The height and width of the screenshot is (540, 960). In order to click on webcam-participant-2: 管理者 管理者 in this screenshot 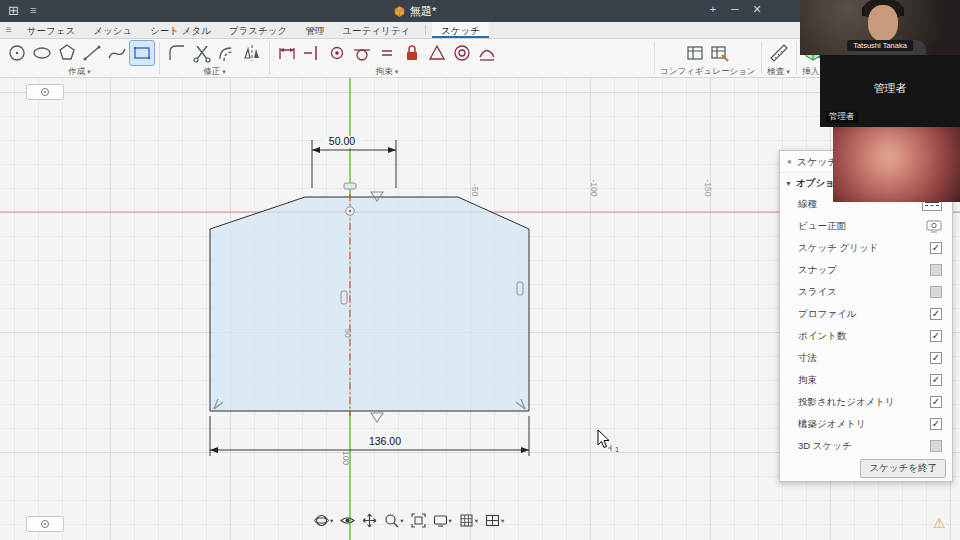, I will do `click(890, 91)`.